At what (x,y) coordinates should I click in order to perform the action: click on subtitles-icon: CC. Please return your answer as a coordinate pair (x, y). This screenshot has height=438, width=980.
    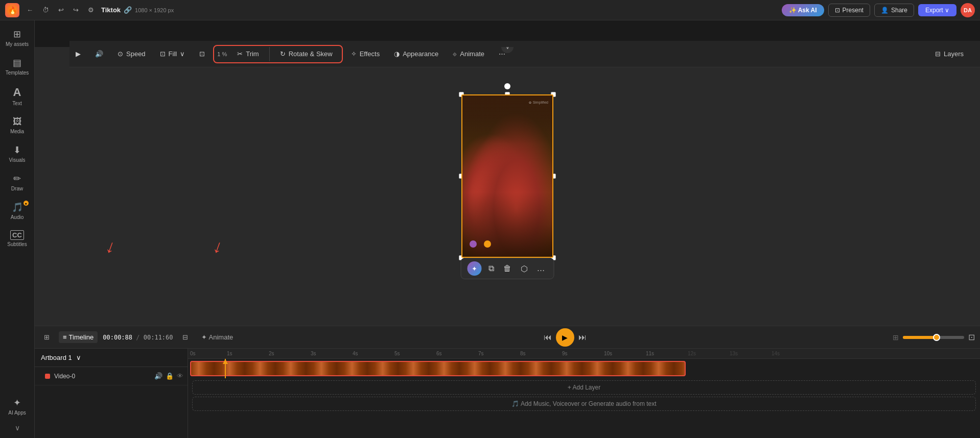
    Looking at the image, I should click on (17, 235).